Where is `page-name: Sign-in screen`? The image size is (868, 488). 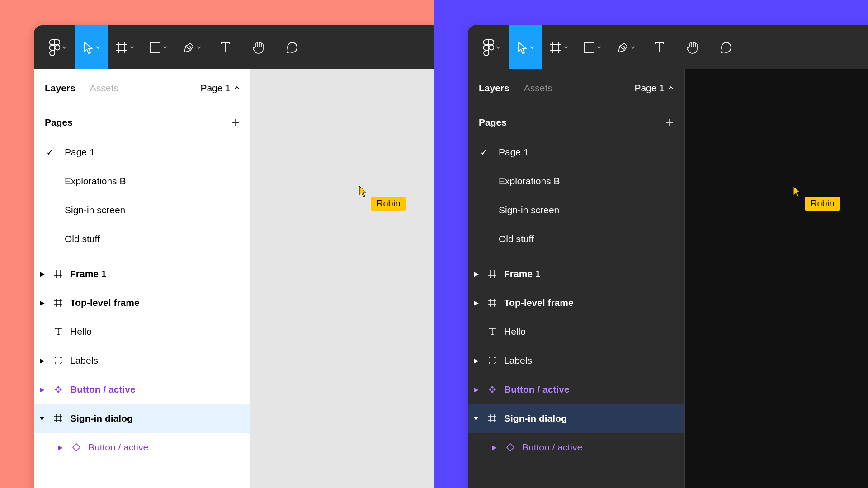 page-name: Sign-in screen is located at coordinates (95, 210).